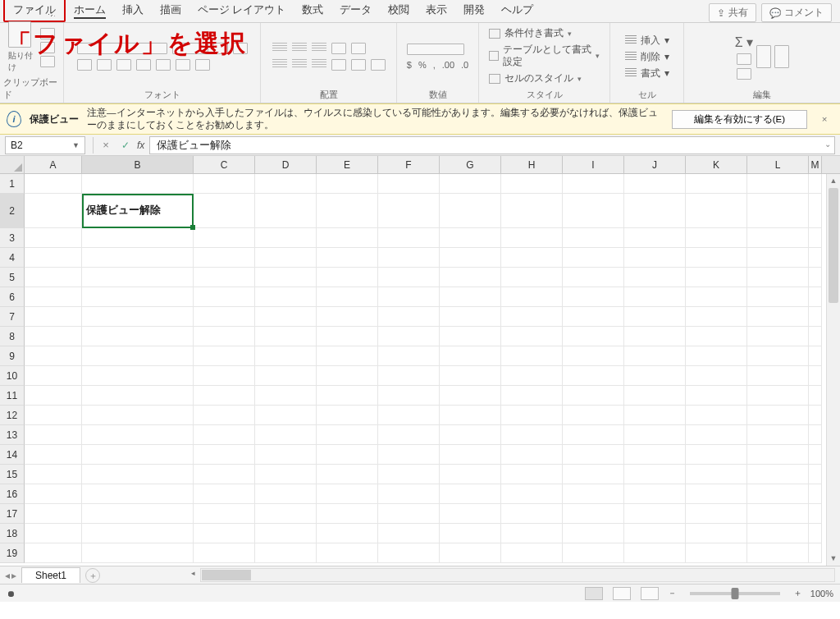  Describe the element at coordinates (53, 415) in the screenshot. I see `cell-A12` at that location.